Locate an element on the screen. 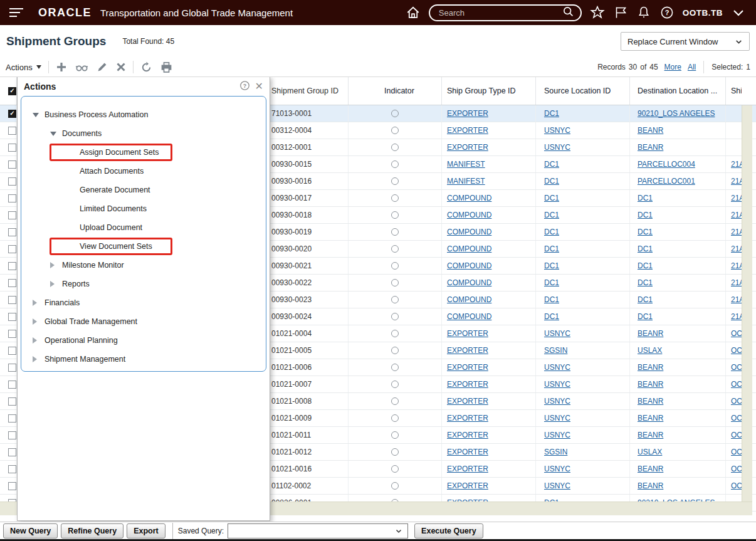 The image size is (756, 541). tree-item-business-process-automation: Business Process Automation is located at coordinates (144, 115).